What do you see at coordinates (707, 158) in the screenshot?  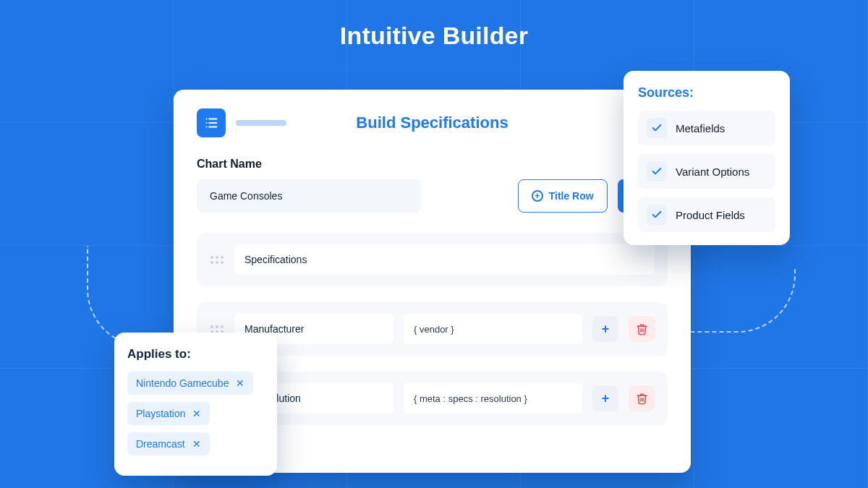 I see `sources-card: Sources: Metafields Variant Options Prod…` at bounding box center [707, 158].